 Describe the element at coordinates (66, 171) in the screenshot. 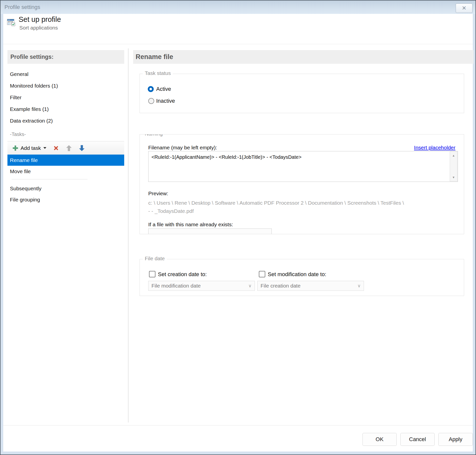

I see `task-item-move-file: Move file` at that location.